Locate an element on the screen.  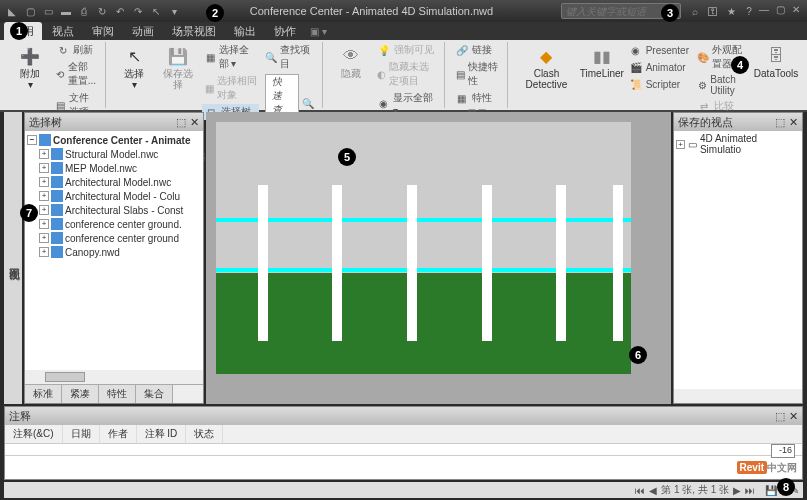
dropdown-icon: ▾ is located at coordinates (174, 11).